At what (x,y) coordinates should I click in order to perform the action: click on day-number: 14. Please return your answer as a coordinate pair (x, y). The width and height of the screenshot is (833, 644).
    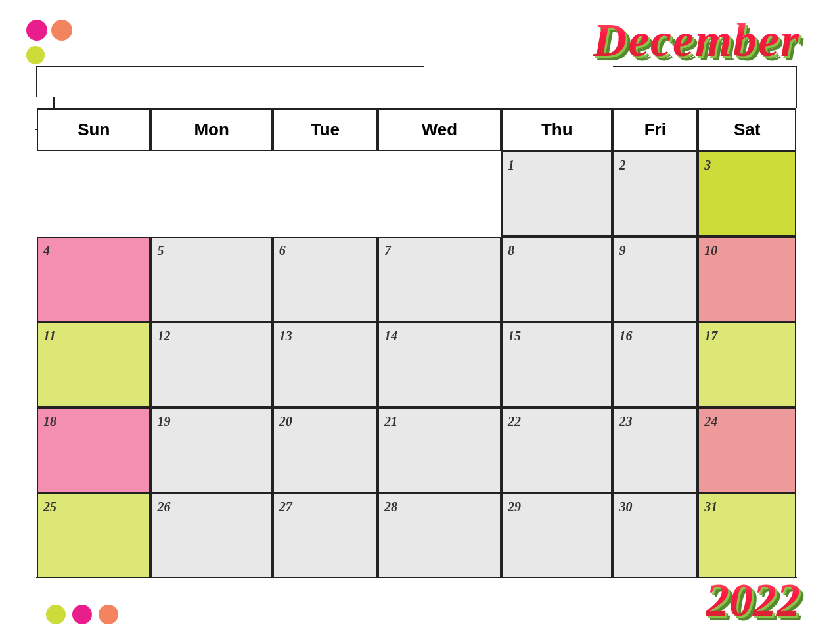
    Looking at the image, I should click on (391, 336).